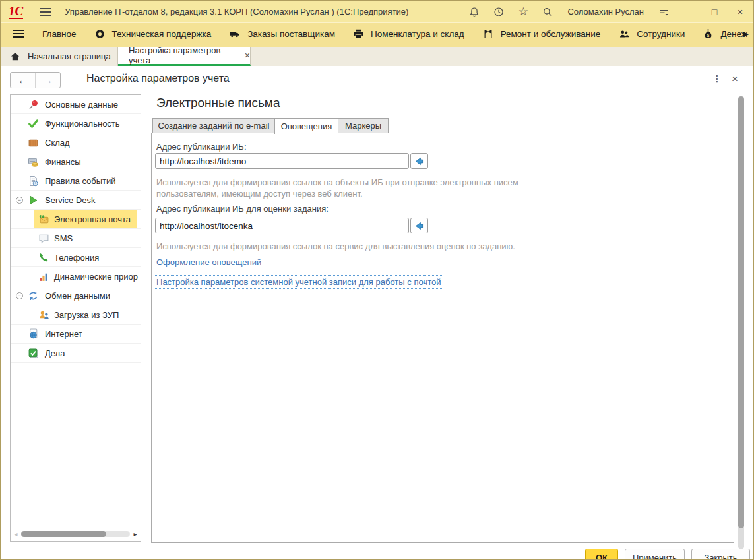  Describe the element at coordinates (33, 142) in the screenshot. I see `crate-icon` at that location.